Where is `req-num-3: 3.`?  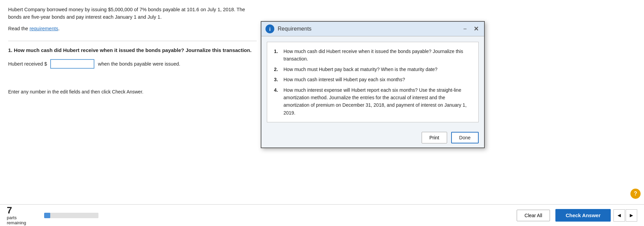
req-num-3: 3. is located at coordinates (277, 80).